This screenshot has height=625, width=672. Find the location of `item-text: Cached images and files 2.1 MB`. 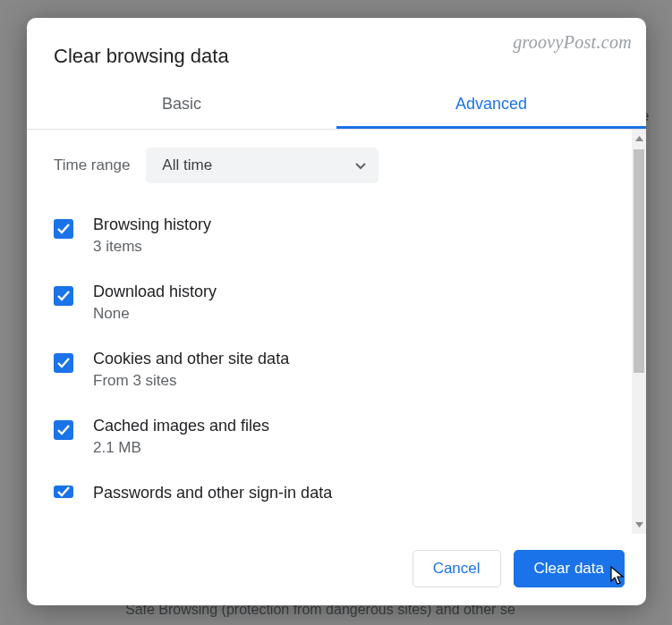

item-text: Cached images and files 2.1 MB is located at coordinates (181, 436).